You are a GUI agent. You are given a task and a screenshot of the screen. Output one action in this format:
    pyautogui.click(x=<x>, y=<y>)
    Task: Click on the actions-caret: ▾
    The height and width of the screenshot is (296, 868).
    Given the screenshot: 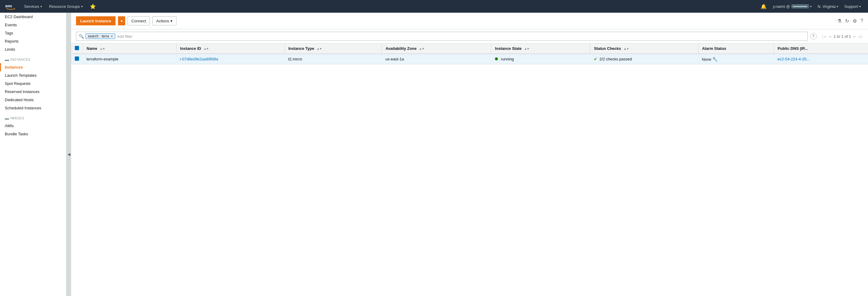 What is the action you would take?
    pyautogui.click(x=172, y=21)
    